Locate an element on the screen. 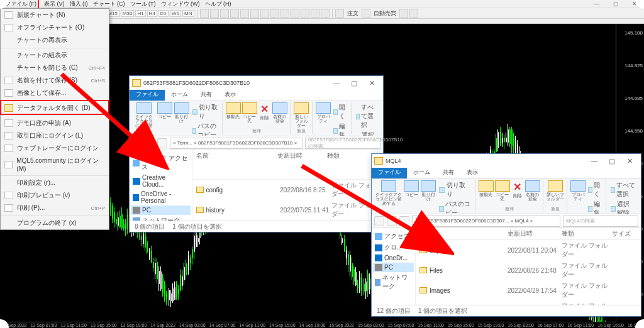  breadcrumb: « Term... > 082F53F5881F3D6022DF806C3D30… is located at coordinates (236, 143).